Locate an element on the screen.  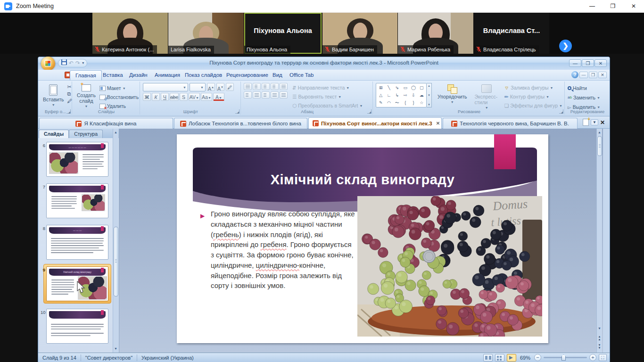
shapes-gallery: ⊞╲⇘▭◯▢ △∟↳⇨⇩☁ ✎◠〜{}☆ is located at coordinates (401, 95).